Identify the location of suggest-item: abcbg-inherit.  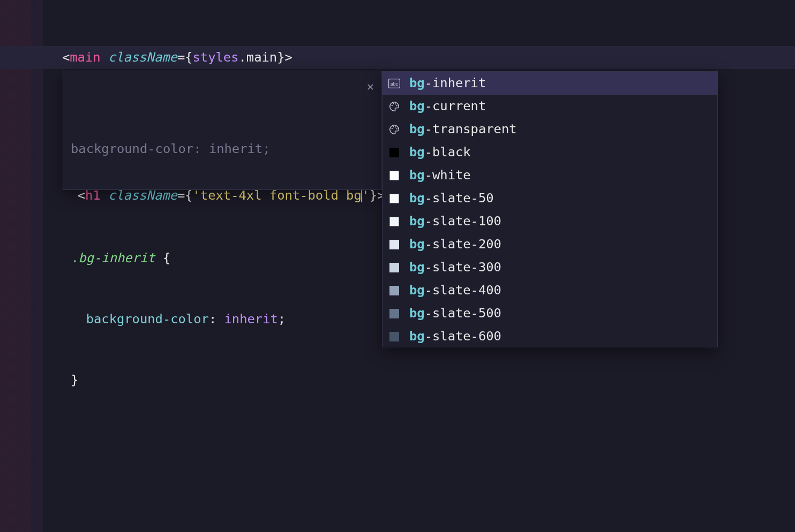
(550, 83).